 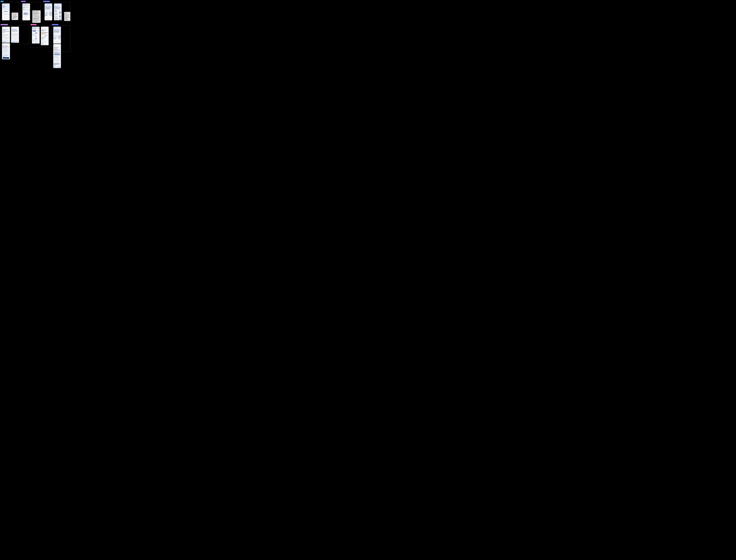 I want to click on value: Rua Aliança Operária, 88, 2º andar, Ajud…, so click(x=45, y=45).